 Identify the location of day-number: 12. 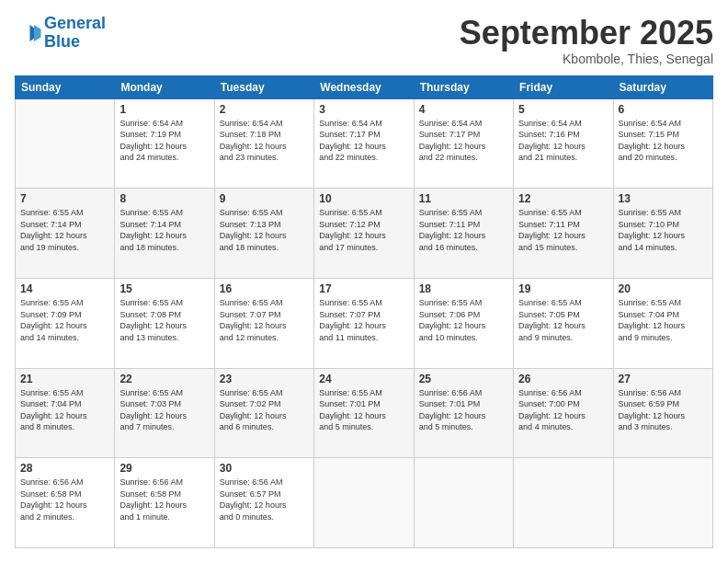
(563, 199).